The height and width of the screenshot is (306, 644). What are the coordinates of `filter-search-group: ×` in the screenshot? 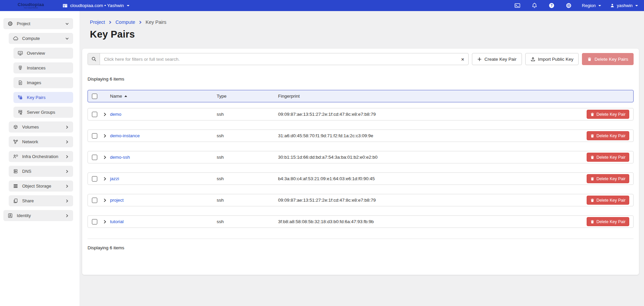 It's located at (278, 59).